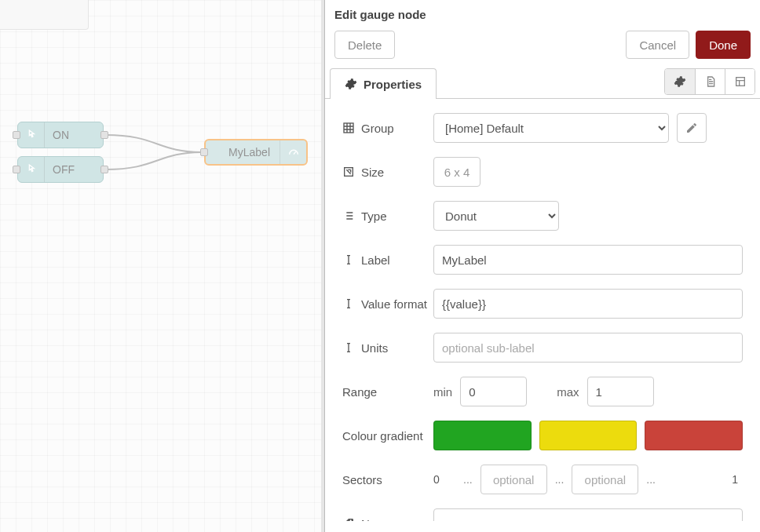 Image resolution: width=760 pixels, height=532 pixels. Describe the element at coordinates (588, 515) in the screenshot. I see `name-input` at that location.